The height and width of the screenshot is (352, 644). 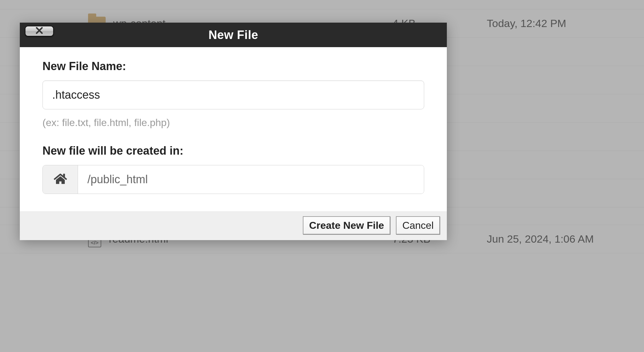 I want to click on home-icon, so click(x=60, y=179).